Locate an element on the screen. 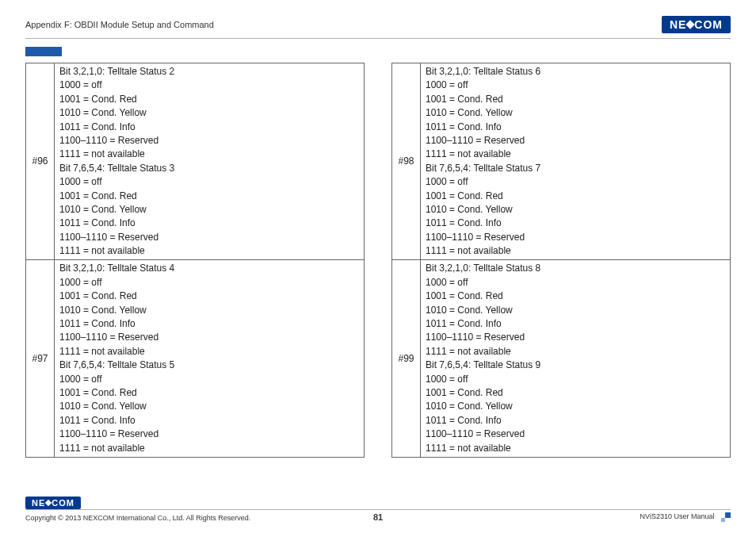 Image resolution: width=756 pixels, height=533 pixels. footer-nexcom-logo: NE COM is located at coordinates (53, 503).